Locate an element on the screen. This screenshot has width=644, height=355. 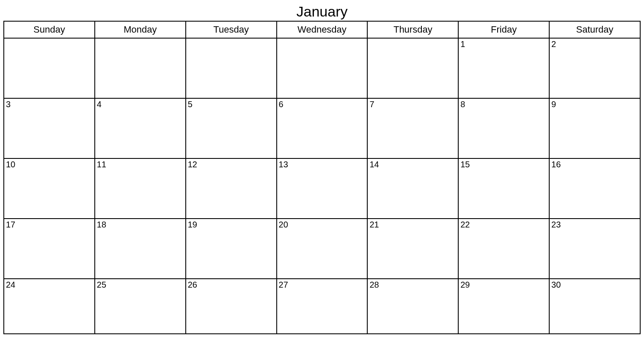
day-cell: 3 is located at coordinates (49, 128).